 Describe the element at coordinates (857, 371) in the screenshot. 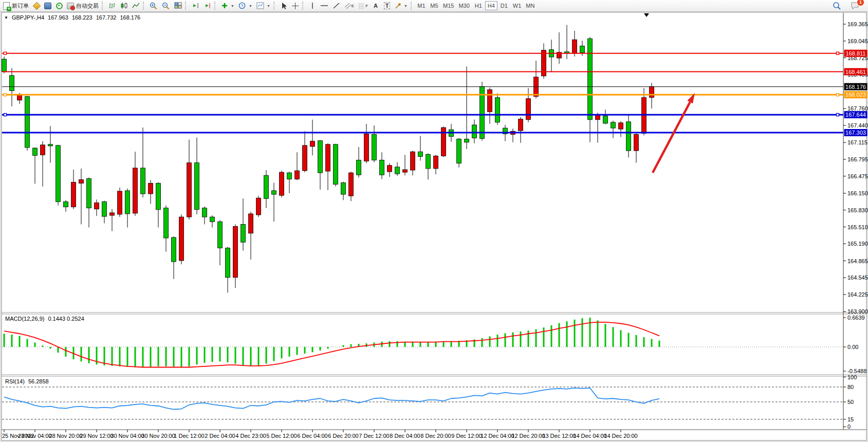

I see `macd-tick-label: -0.5488` at that location.